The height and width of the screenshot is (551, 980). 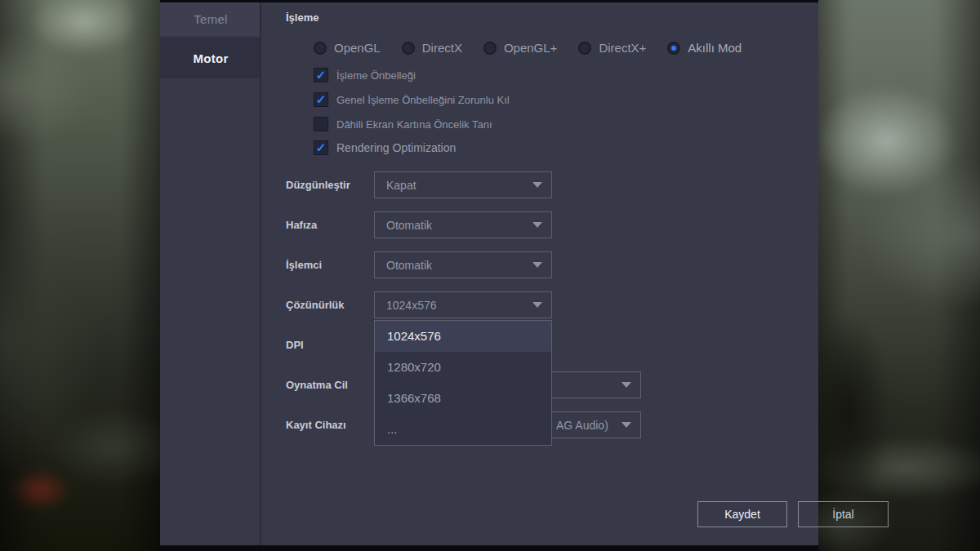 I want to click on label-smoothing: Düzgünleştir, so click(x=335, y=184).